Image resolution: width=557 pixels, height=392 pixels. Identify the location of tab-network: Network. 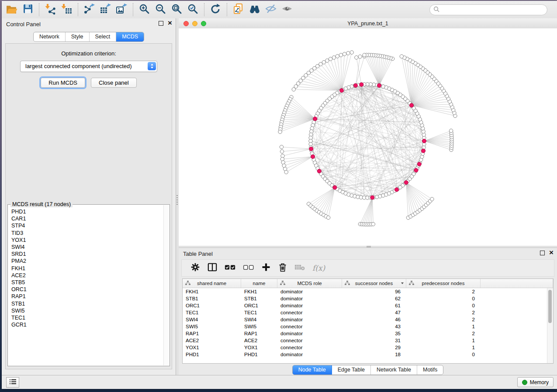
(50, 37).